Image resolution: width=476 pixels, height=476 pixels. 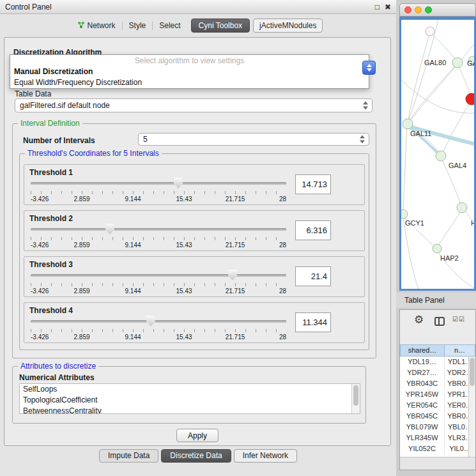 I want to click on table-row: YDL19…YDL1…, so click(x=438, y=362).